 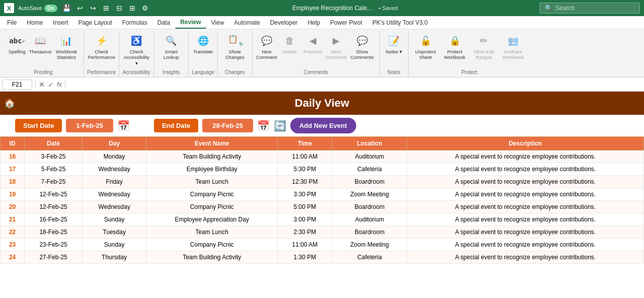 What do you see at coordinates (40, 51) in the screenshot?
I see `thesaurus-label: Thesaurus` at bounding box center [40, 51].